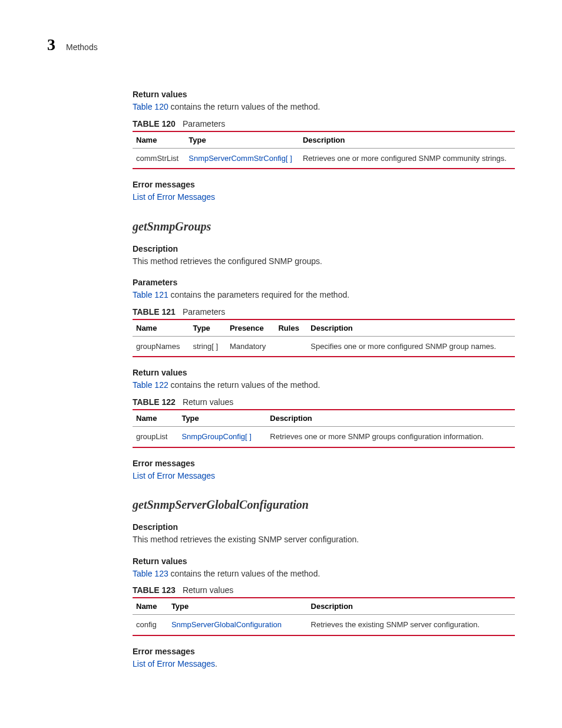 The height and width of the screenshot is (728, 562). Describe the element at coordinates (154, 312) in the screenshot. I see `table-121-num: TABLE 121` at that location.